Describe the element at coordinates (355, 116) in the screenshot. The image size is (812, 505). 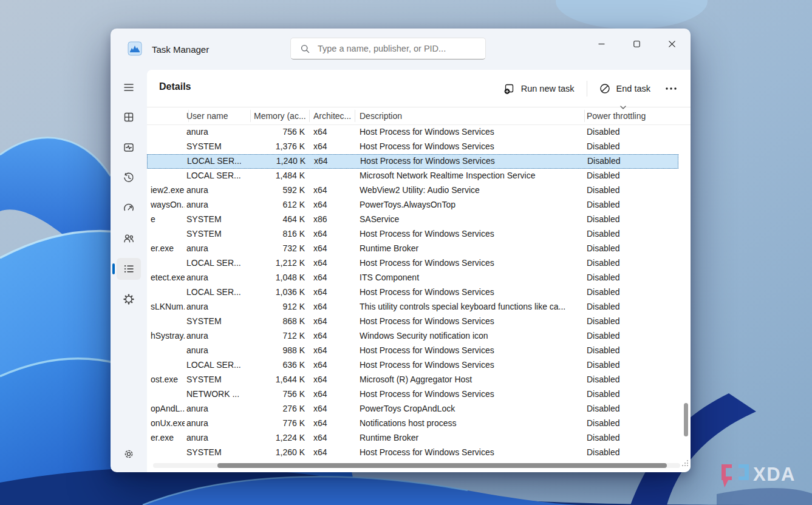
I see `column-separator` at that location.